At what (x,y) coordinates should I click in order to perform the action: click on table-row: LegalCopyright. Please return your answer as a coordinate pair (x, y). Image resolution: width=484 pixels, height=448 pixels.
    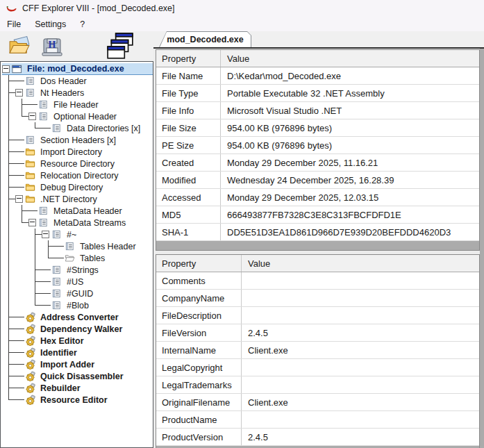
    Looking at the image, I should click on (318, 368).